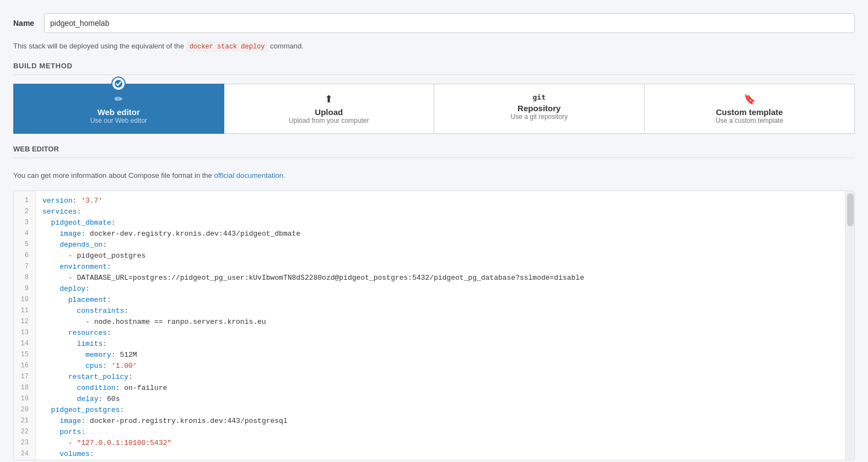 The width and height of the screenshot is (868, 462). Describe the element at coordinates (539, 117) in the screenshot. I see `repository-subtitle: Use a git repository` at that location.